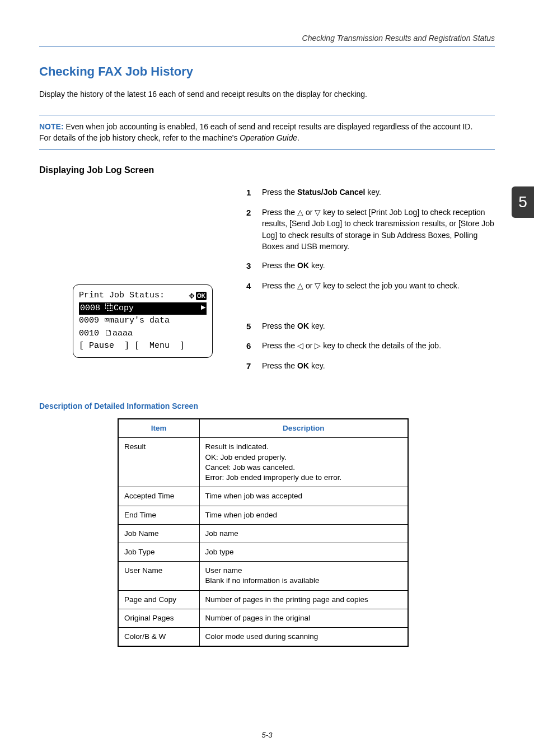 Image resolution: width=534 pixels, height=756 pixels. Describe the element at coordinates (51, 127) in the screenshot. I see `note-label: NOTE:` at that location.